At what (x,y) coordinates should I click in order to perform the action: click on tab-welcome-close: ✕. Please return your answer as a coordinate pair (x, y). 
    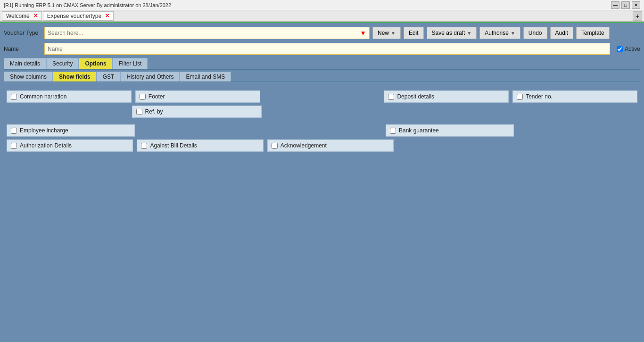
    Looking at the image, I should click on (36, 16).